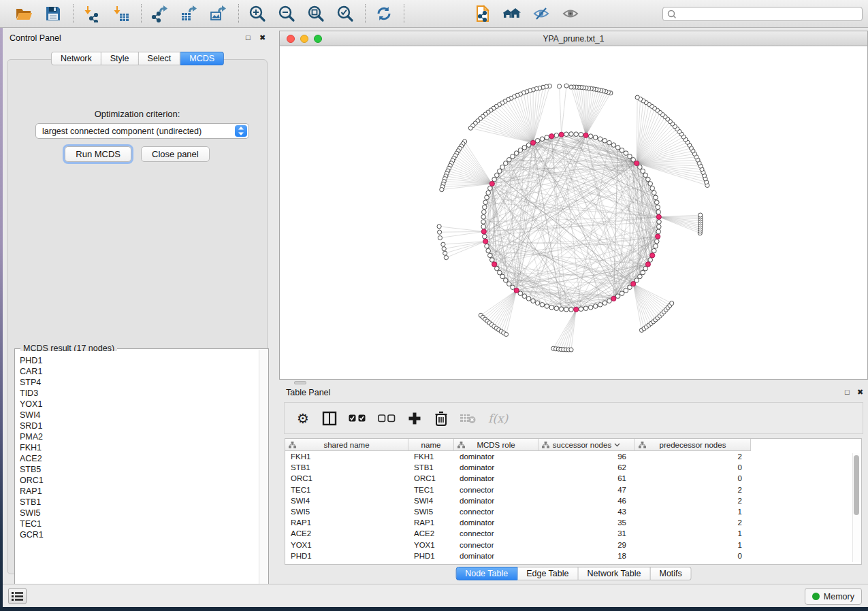  What do you see at coordinates (573, 545) in the screenshot?
I see `table-row: YOX1YOX1connector291` at bounding box center [573, 545].